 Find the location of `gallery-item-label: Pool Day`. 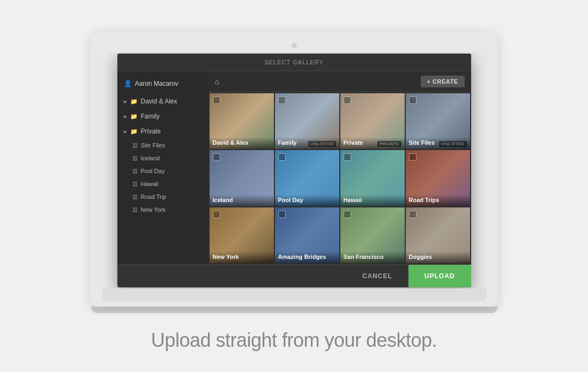

gallery-item-label: Pool Day is located at coordinates (307, 200).